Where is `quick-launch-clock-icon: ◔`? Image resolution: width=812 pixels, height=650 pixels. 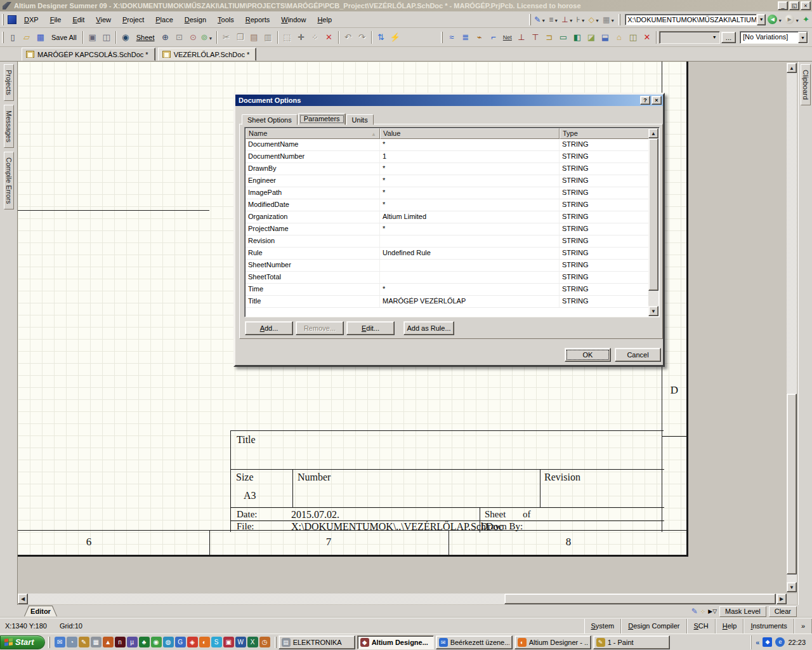
quick-launch-clock-icon: ◔ is located at coordinates (72, 642).